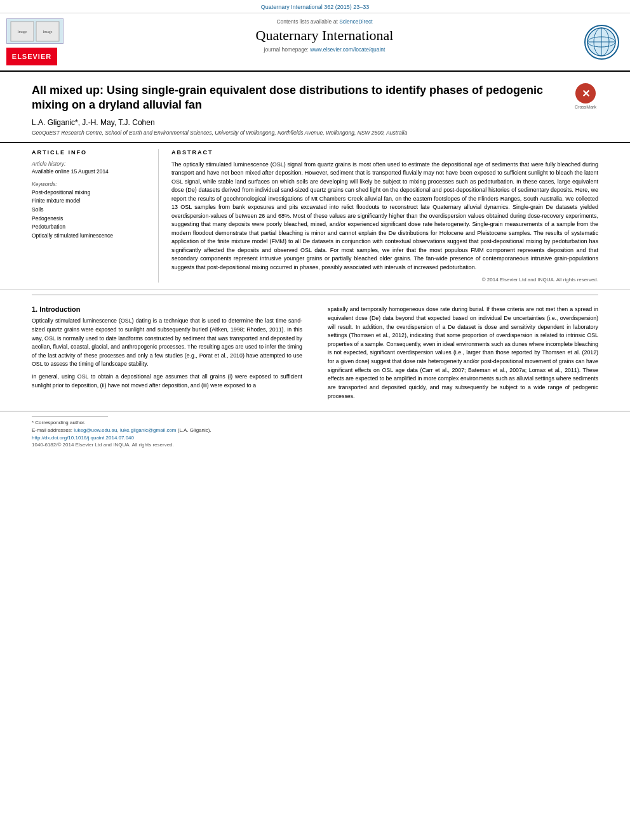 The image size is (630, 840). What do you see at coordinates (35, 31) in the screenshot?
I see `header-top-image: Image Image` at bounding box center [35, 31].